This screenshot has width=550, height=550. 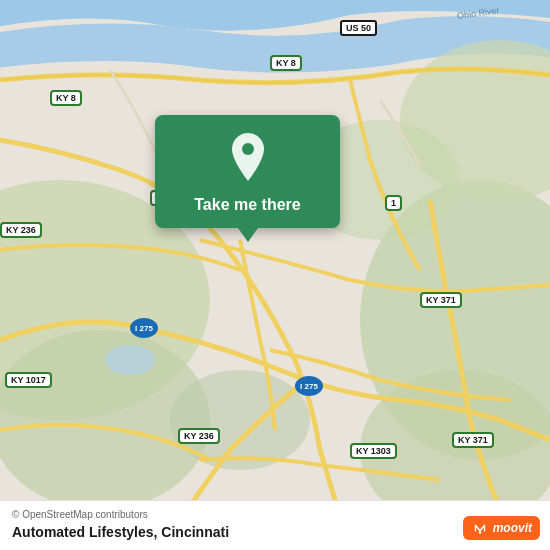 I want to click on highway-badge-i275-right: I 275, so click(x=309, y=386).